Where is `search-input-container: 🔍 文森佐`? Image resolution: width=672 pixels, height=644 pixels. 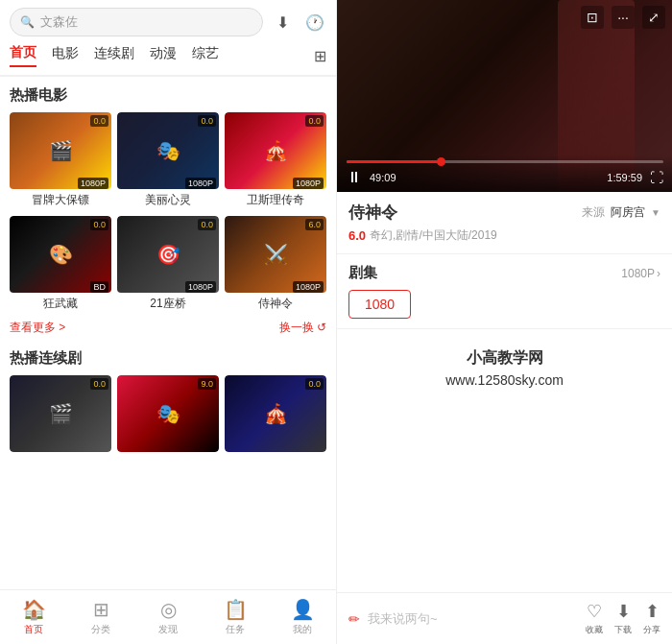 search-input-container: 🔍 文森佐 is located at coordinates (136, 22).